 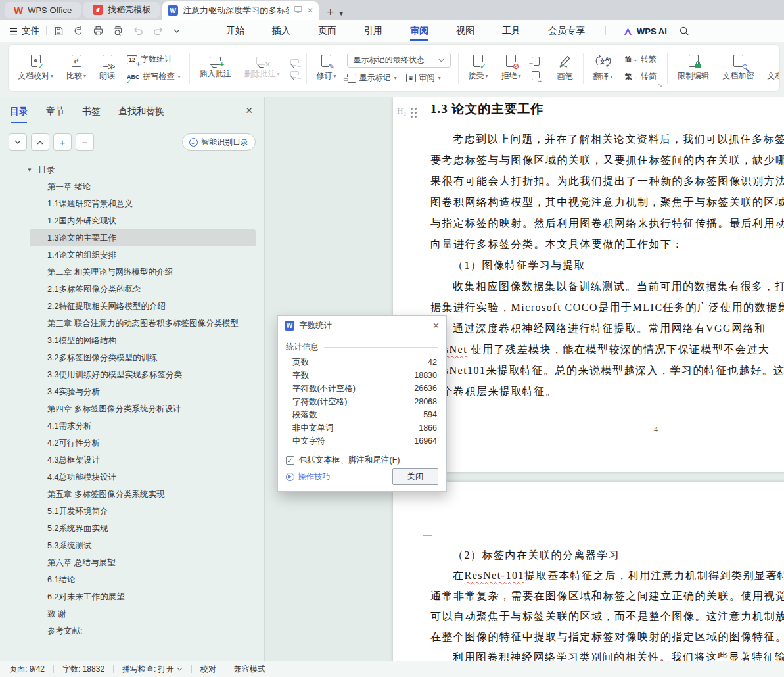 I want to click on ribbon-tab: 引用, so click(x=373, y=31).